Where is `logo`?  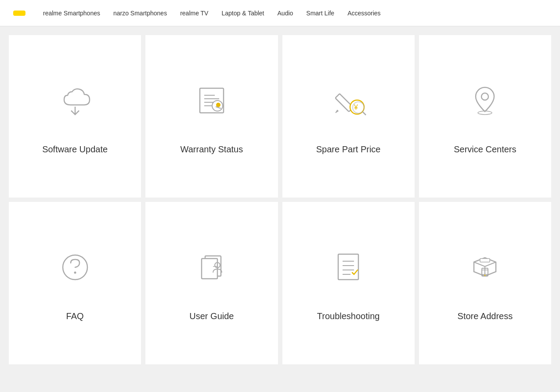 logo is located at coordinates (19, 13).